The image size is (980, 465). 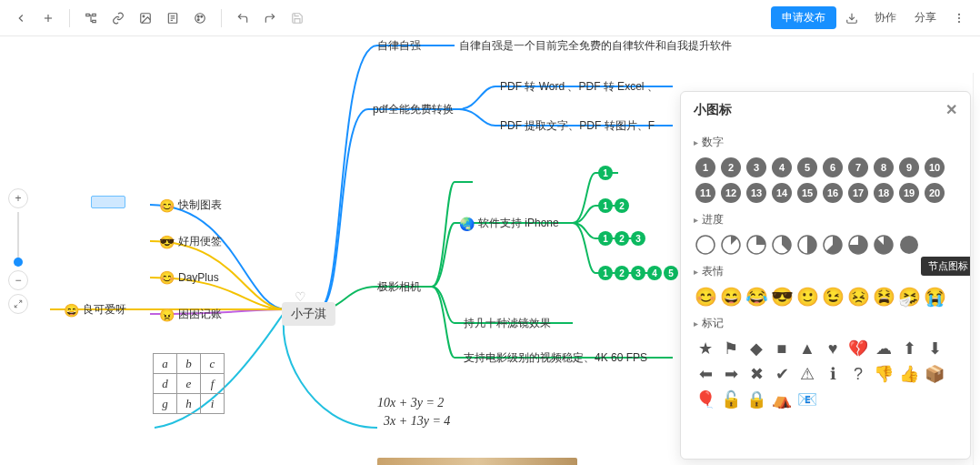 I want to click on add-button, so click(x=48, y=18).